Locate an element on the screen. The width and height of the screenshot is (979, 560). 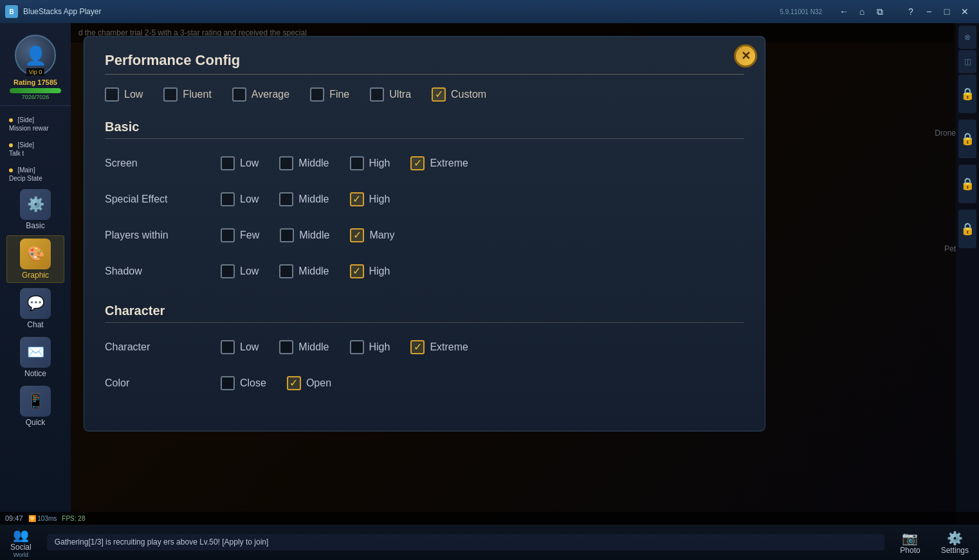
color-open-checkbox: ✓ is located at coordinates (294, 383).